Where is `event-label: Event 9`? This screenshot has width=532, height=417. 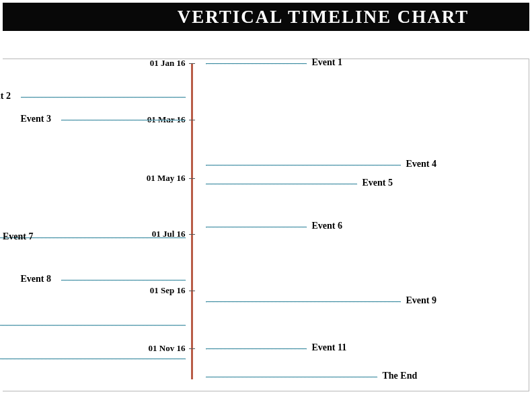
event-label: Event 9 is located at coordinates (422, 301).